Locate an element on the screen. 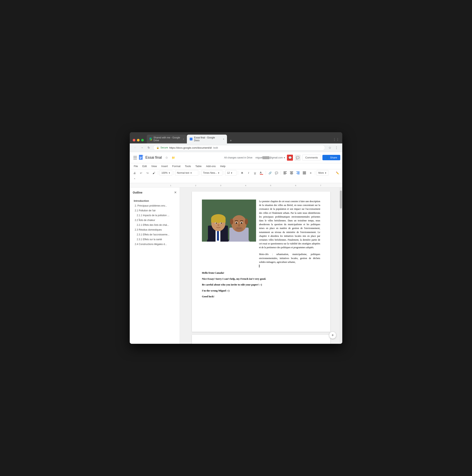 This screenshot has height=476, width=472. more-label: More is located at coordinates (321, 173).